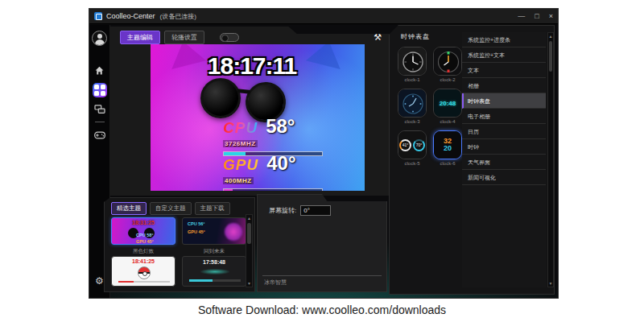 This screenshot has height=322, width=644. I want to click on cpu-label: CPU, so click(240, 127).